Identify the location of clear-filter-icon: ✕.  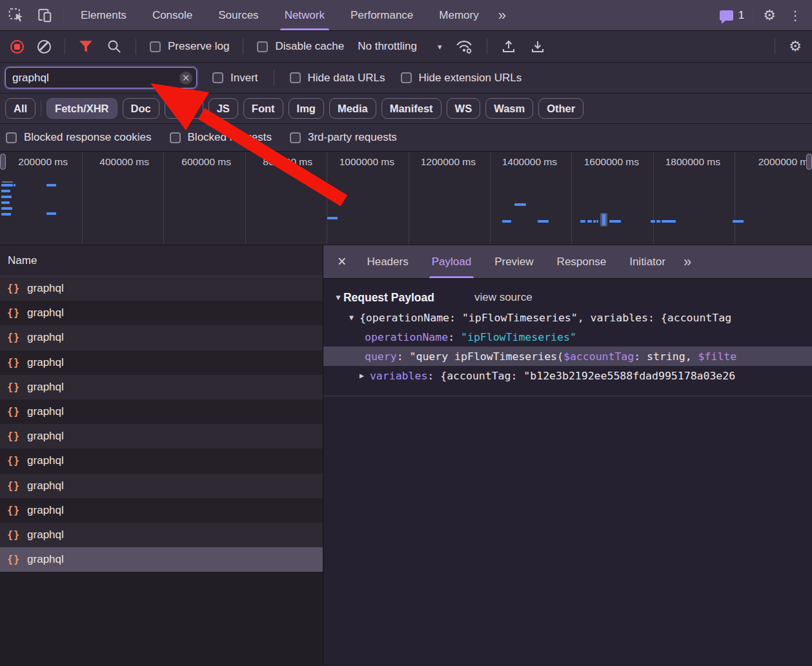
(186, 78).